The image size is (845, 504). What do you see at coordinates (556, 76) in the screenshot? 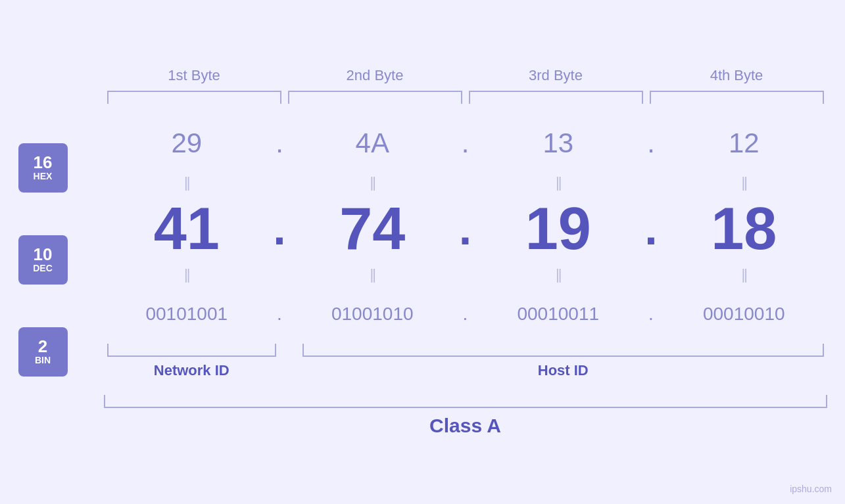
I see `byte-header-3: 3rd Byte` at bounding box center [556, 76].